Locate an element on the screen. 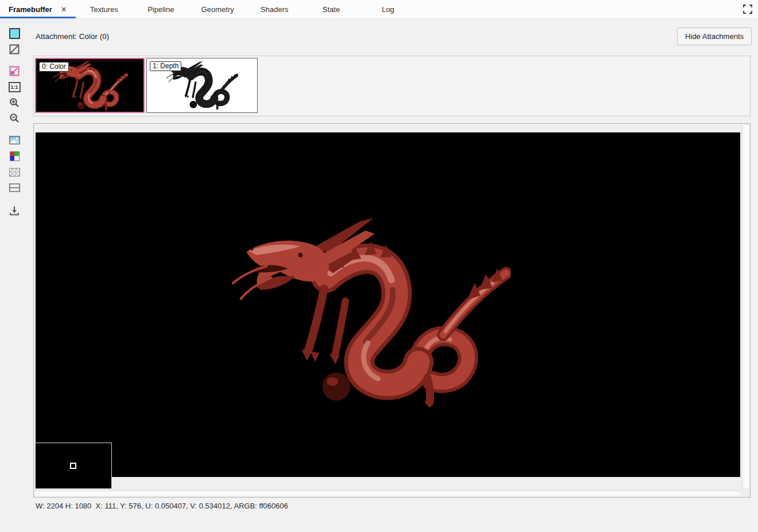  save-image-glyph is located at coordinates (14, 211).